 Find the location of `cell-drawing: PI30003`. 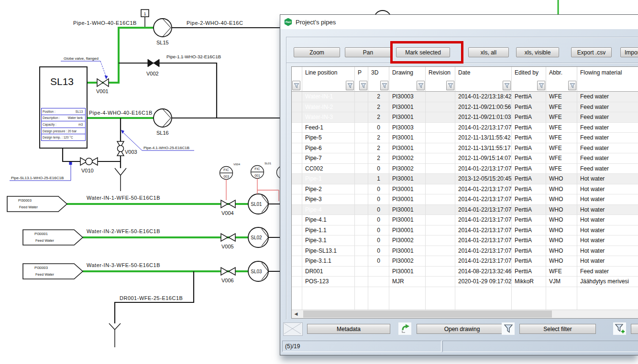

cell-drawing: PI30003 is located at coordinates (407, 97).